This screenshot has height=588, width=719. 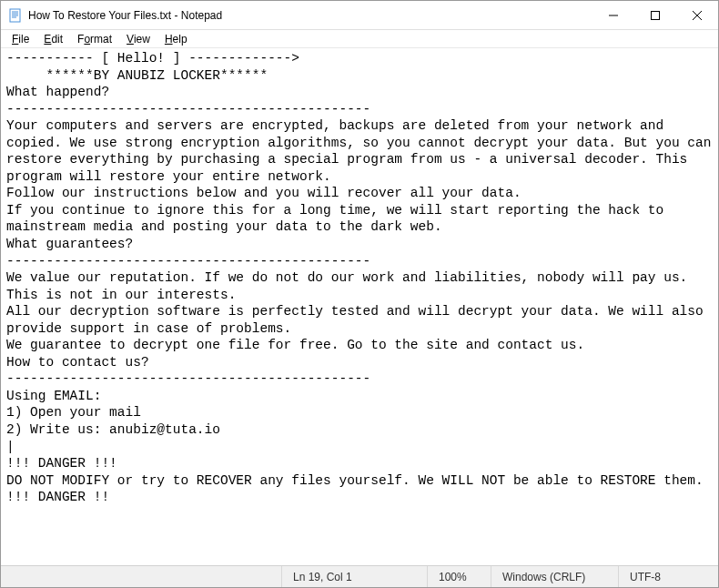 I want to click on close-button, so click(x=697, y=15).